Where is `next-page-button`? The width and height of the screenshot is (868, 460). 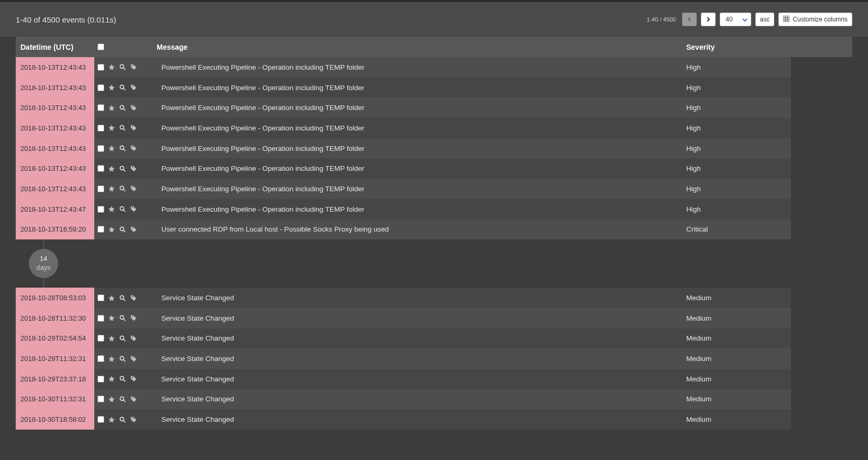
next-page-button is located at coordinates (708, 19).